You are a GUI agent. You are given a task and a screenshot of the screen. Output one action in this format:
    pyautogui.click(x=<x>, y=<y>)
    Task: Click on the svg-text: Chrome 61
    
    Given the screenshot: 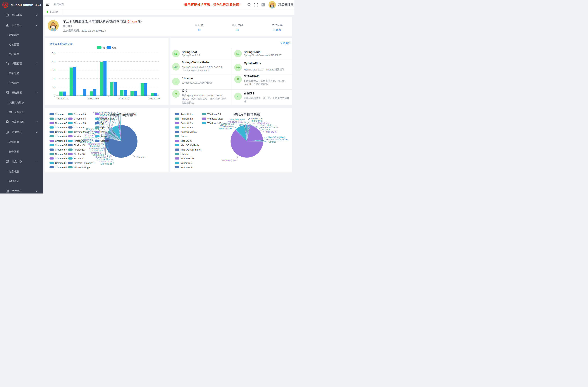 What is the action you would take?
    pyautogui.click(x=61, y=163)
    